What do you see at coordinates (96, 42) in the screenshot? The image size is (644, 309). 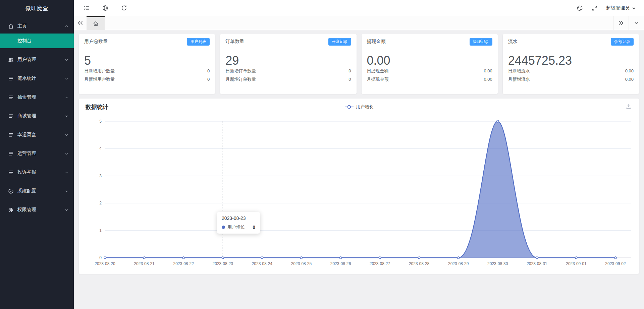 I see `card-title: 用户总数量` at bounding box center [96, 42].